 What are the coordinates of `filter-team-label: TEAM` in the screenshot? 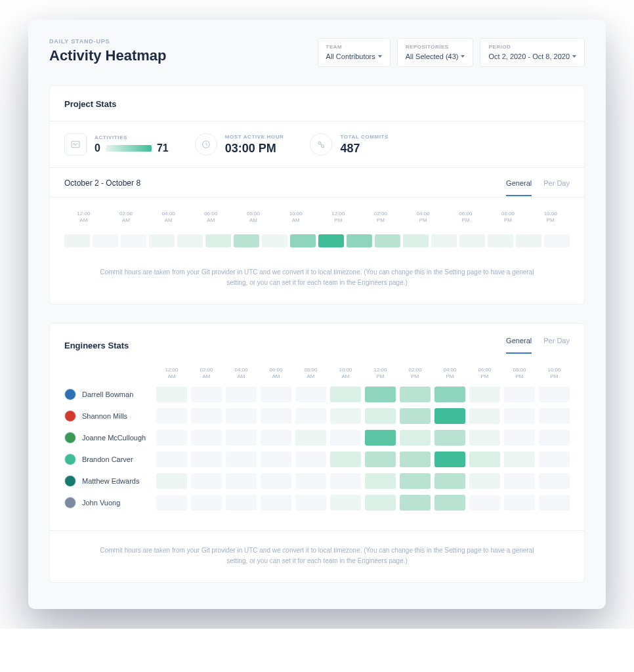 It's located at (354, 47).